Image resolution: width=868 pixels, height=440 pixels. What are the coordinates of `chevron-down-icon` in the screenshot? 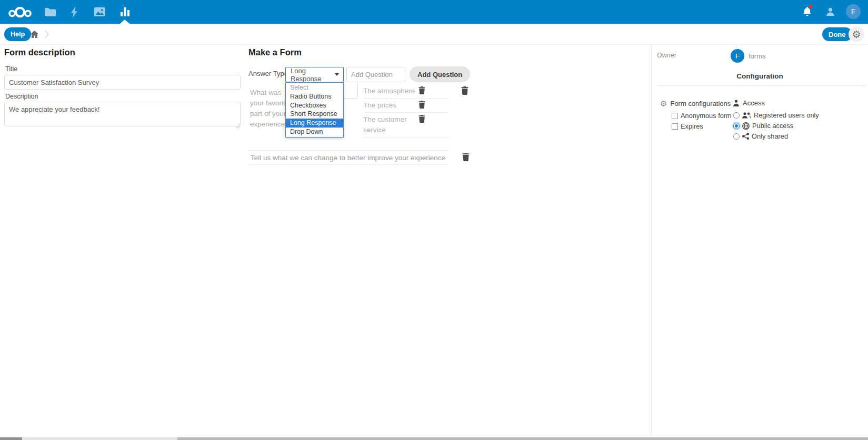 It's located at (337, 75).